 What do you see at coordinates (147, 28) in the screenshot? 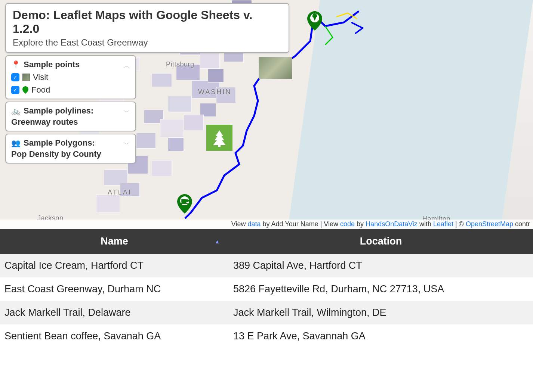
I see `title-panel: Demo: Leaflet Maps with Google Sheets v.…` at bounding box center [147, 28].